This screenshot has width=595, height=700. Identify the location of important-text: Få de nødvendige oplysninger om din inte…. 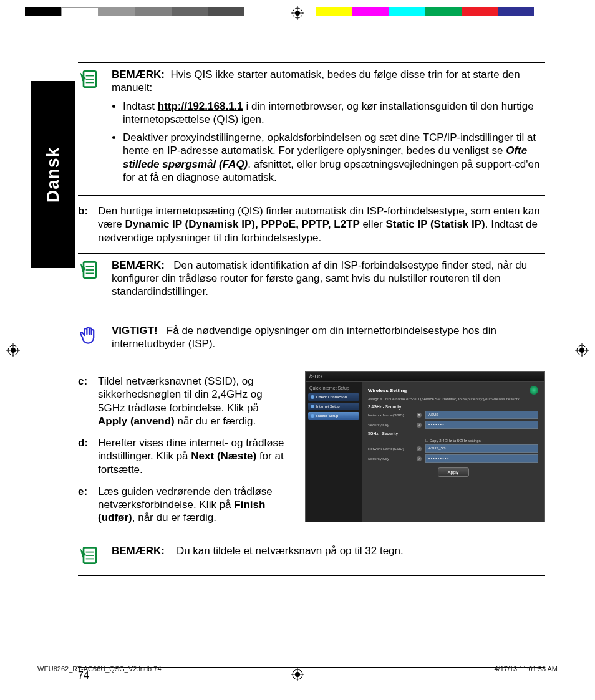
(304, 337).